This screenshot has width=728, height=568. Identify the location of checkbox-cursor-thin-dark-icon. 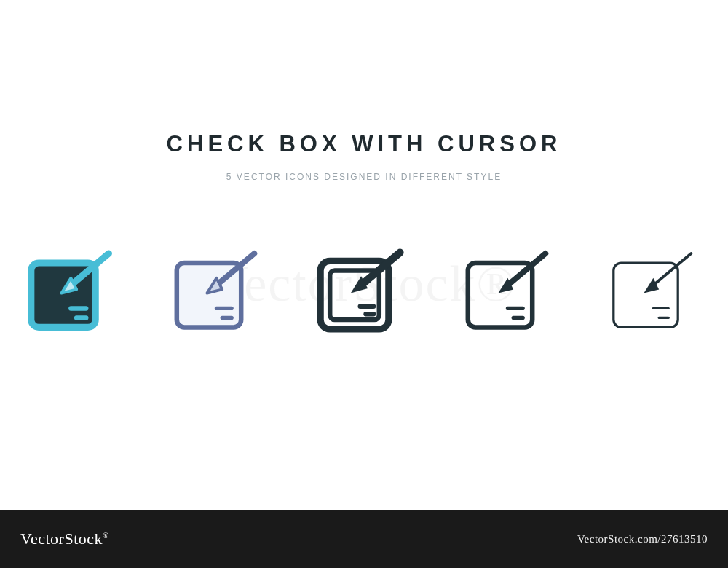
(655, 291).